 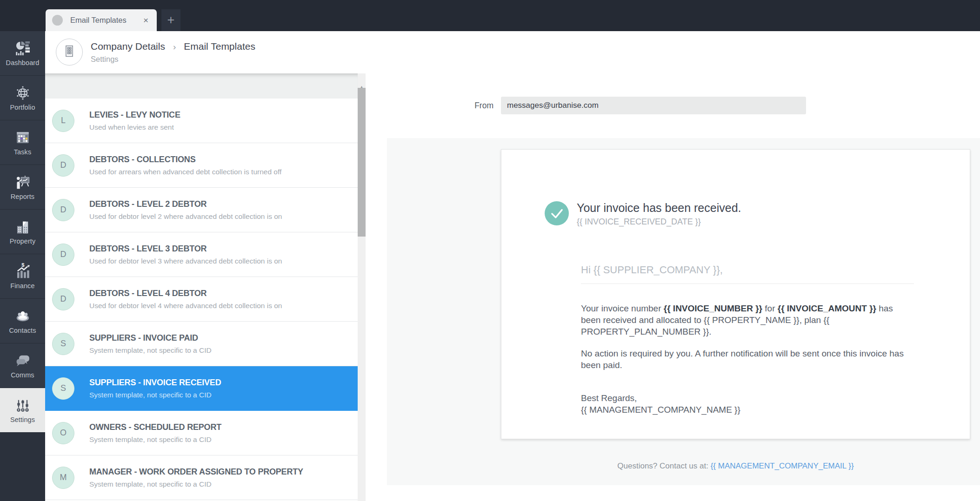 What do you see at coordinates (23, 93) in the screenshot?
I see `portfolio-icon` at bounding box center [23, 93].